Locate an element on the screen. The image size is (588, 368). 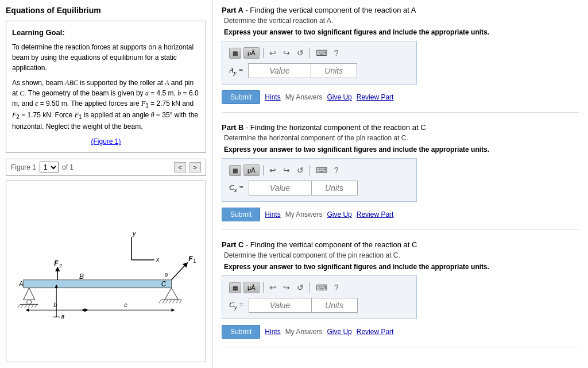
refresh-icon-b: ↺ is located at coordinates (300, 170).